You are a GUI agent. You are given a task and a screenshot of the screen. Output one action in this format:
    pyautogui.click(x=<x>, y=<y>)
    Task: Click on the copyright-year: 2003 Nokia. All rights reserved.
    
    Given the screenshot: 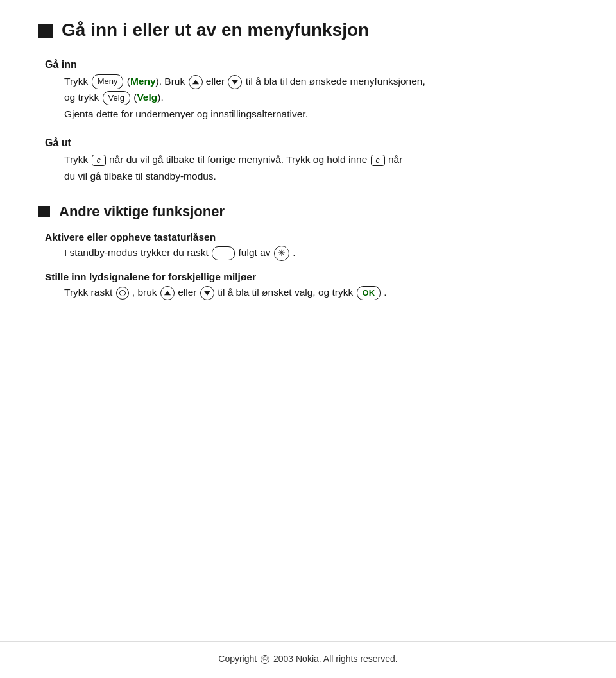 What is the action you would take?
    pyautogui.click(x=336, y=659)
    